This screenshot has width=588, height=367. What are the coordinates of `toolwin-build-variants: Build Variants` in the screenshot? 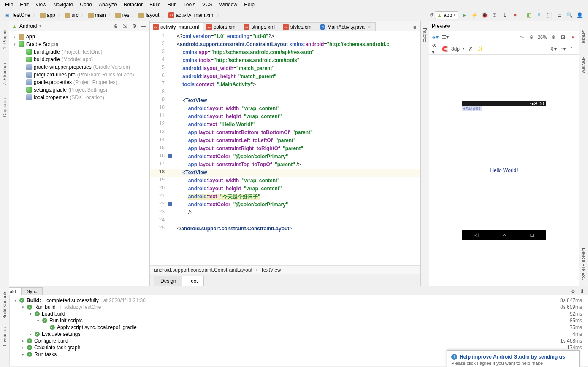 It's located at (5, 305).